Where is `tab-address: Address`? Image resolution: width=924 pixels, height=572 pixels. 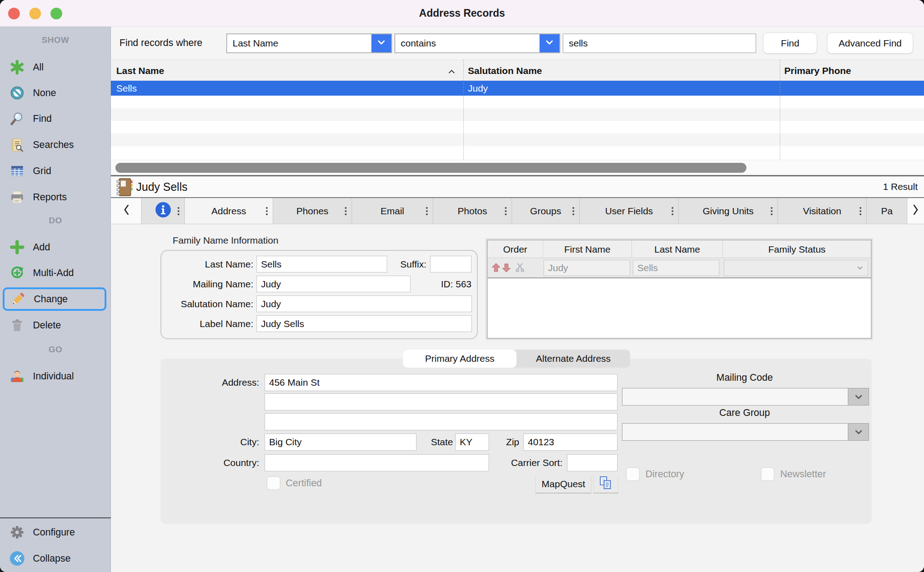
tab-address: Address is located at coordinates (229, 211).